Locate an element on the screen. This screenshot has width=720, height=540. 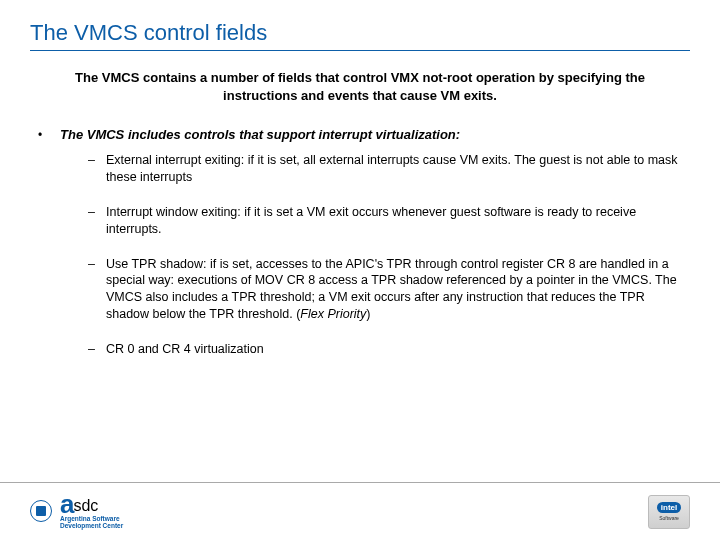
sub-bullet-item: – Use TPR shadow: if is set, accesses to… is located at coordinates (389, 290).